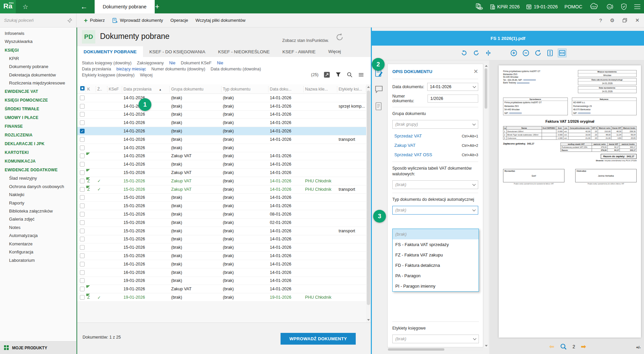  I want to click on sidebar-item-księgi-pomocnicze: KSIĘGI POMOCNICZE, so click(38, 100).